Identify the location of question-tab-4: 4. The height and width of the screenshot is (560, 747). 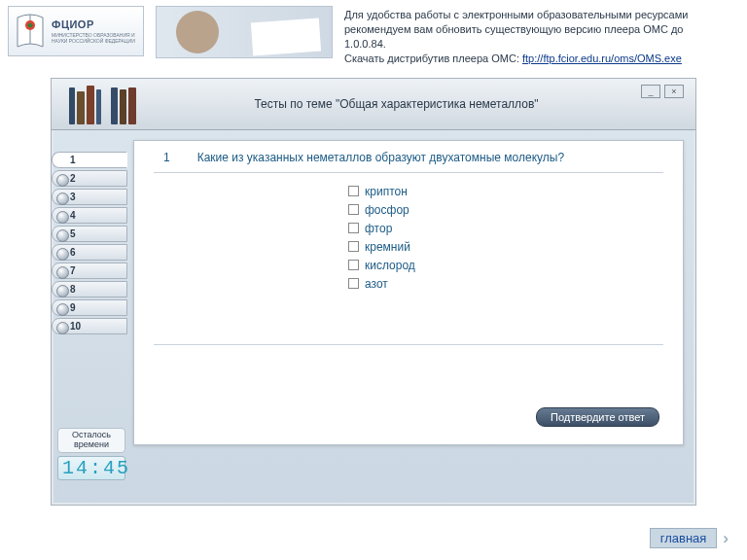
(89, 216).